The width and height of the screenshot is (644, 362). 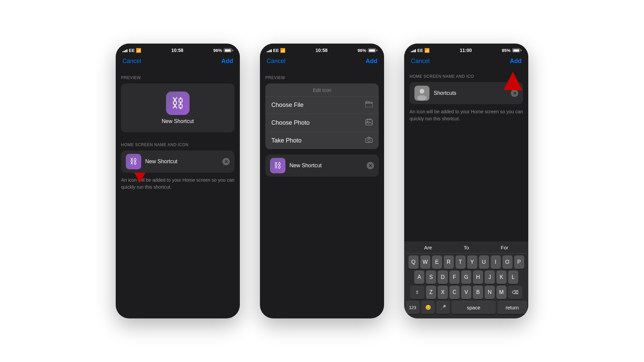 What do you see at coordinates (419, 277) in the screenshot?
I see `key-a: A` at bounding box center [419, 277].